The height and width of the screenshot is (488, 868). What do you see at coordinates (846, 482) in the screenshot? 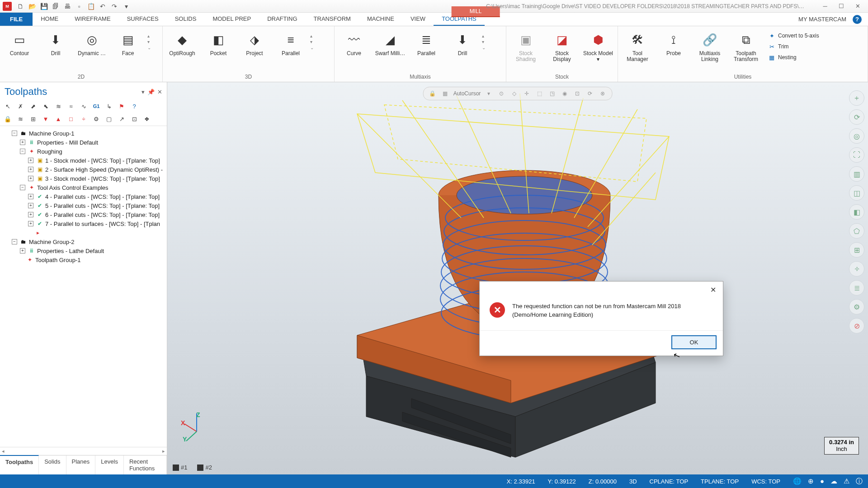
I see `status-warn-icon: ⚠` at bounding box center [846, 482].